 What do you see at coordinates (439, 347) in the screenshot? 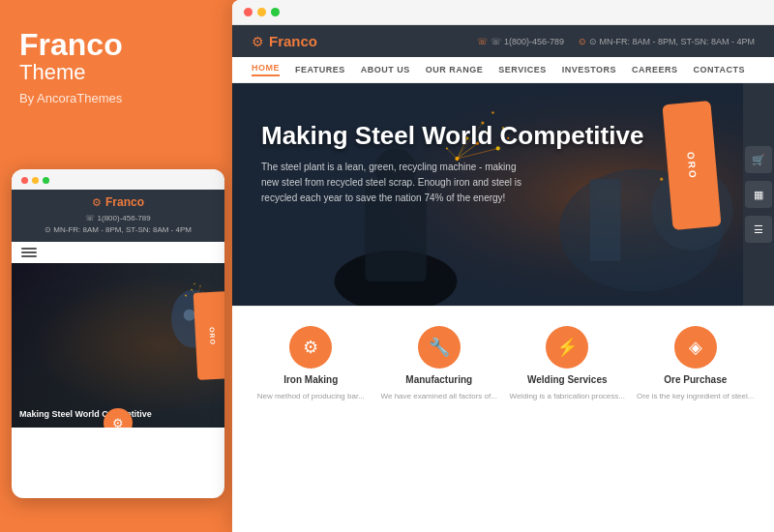
I see `manufacturing-icon: 🔧` at bounding box center [439, 347].